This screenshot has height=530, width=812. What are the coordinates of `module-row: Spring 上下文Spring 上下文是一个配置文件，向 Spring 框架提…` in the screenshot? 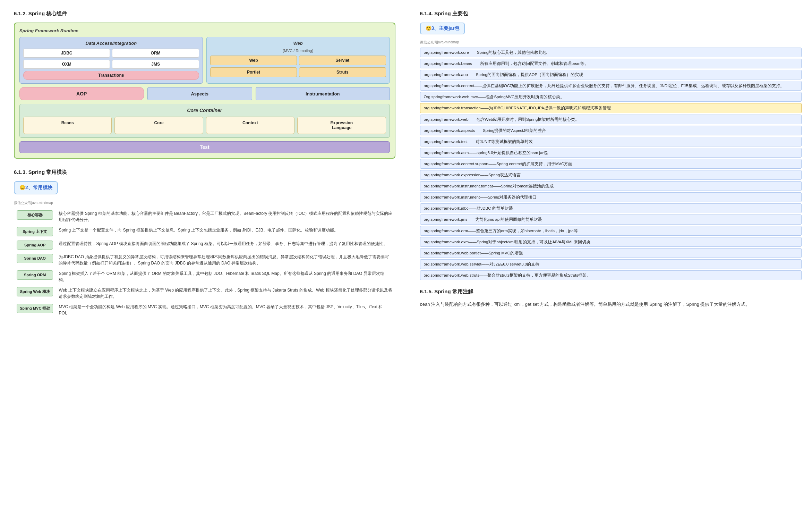 It's located at (205, 232).